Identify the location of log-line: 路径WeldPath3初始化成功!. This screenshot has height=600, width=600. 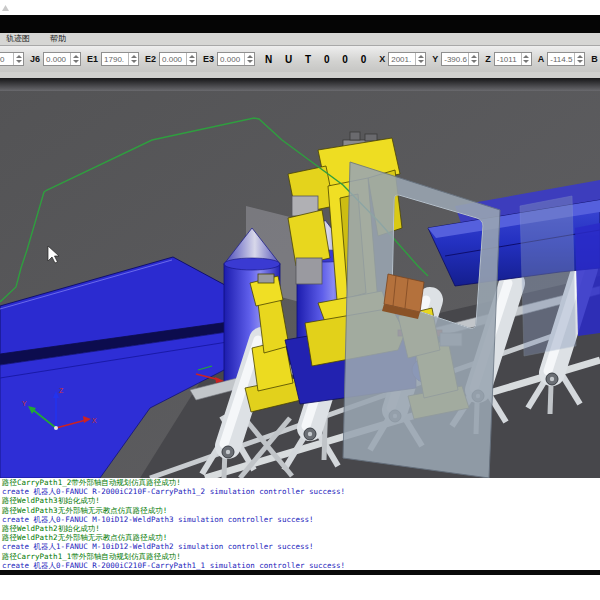
(301, 500).